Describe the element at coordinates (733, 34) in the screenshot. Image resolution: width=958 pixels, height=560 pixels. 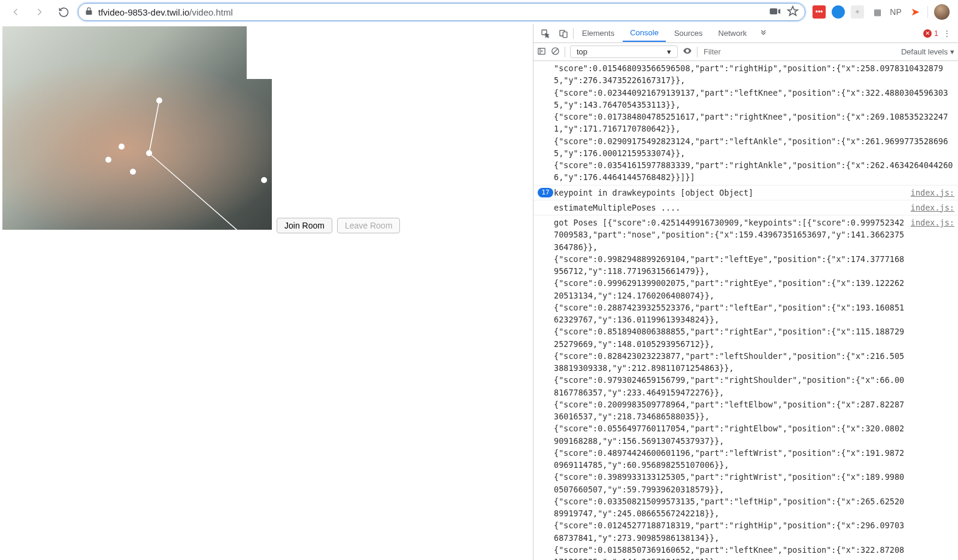
I see `tab-network: Network` at that location.